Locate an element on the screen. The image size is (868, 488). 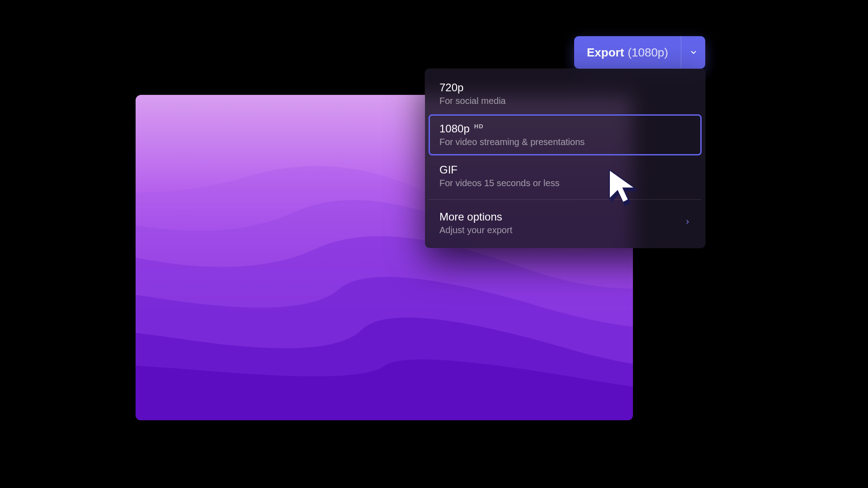
hd-badge: HD is located at coordinates (479, 127).